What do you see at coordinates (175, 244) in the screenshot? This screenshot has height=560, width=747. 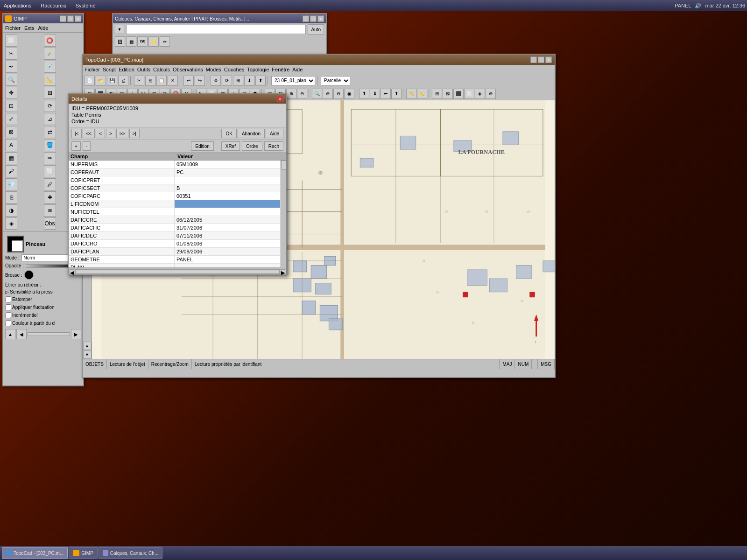 I see `table-row: DAFICCRO01/08/2006` at bounding box center [175, 244].